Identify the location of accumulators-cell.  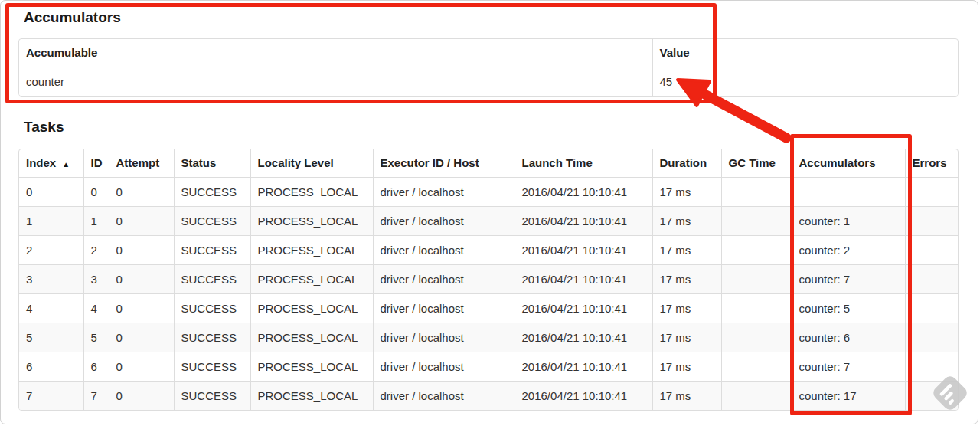
(848, 192).